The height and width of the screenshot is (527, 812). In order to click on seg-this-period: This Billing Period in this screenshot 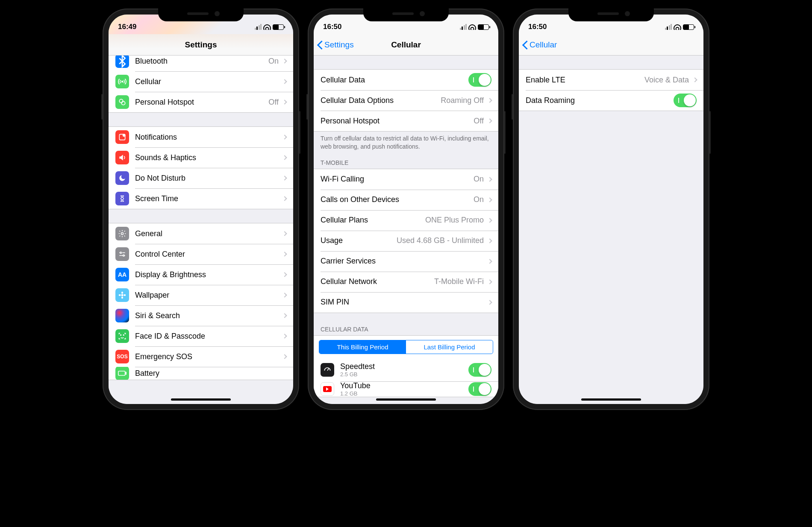, I will do `click(362, 347)`.